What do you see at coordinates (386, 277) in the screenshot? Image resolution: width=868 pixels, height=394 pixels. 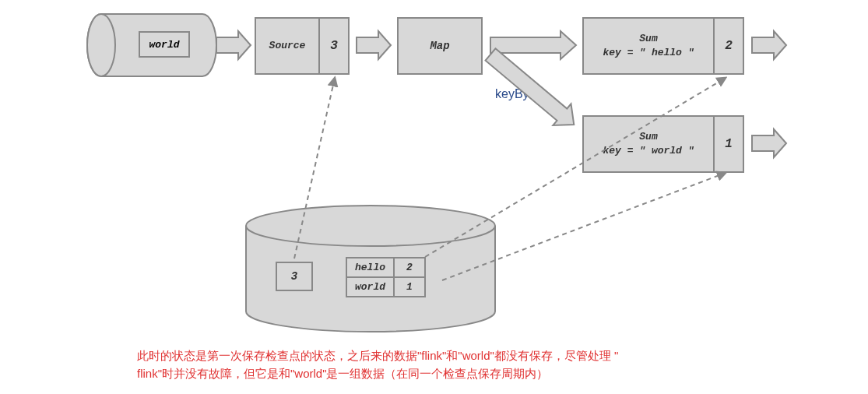 I see `storage-table: hello 2 world 1` at bounding box center [386, 277].